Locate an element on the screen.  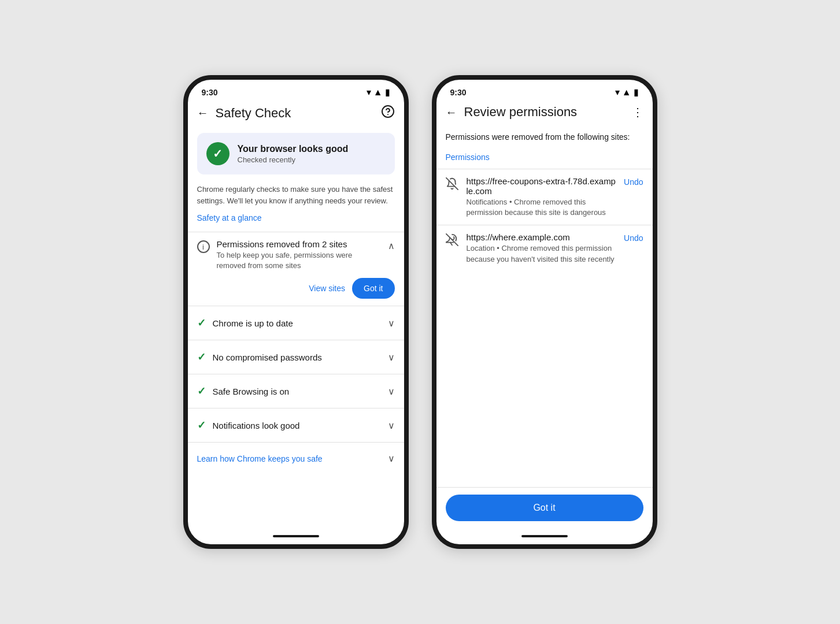
info-icon: i is located at coordinates (203, 247).